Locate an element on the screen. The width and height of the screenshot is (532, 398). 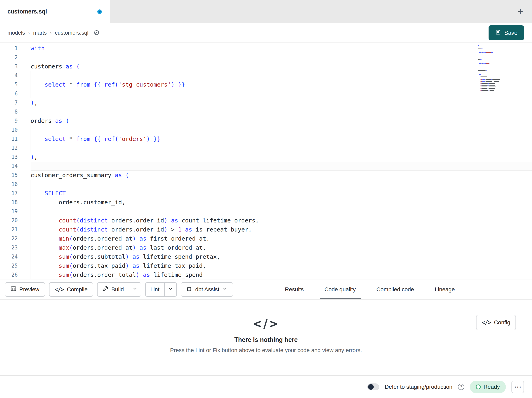
question-circle-icon: ? is located at coordinates (461, 387).